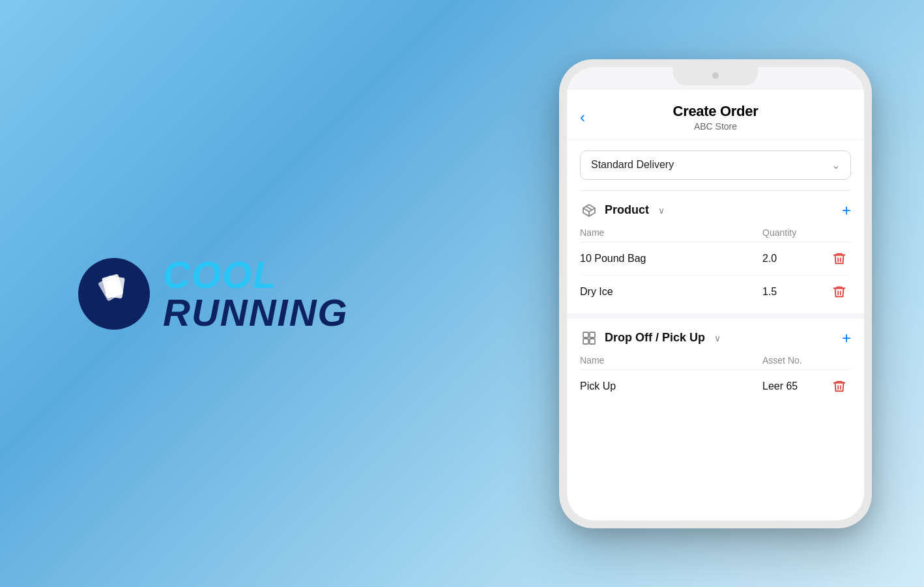 The width and height of the screenshot is (924, 587). What do you see at coordinates (589, 210) in the screenshot?
I see `box-icon` at bounding box center [589, 210].